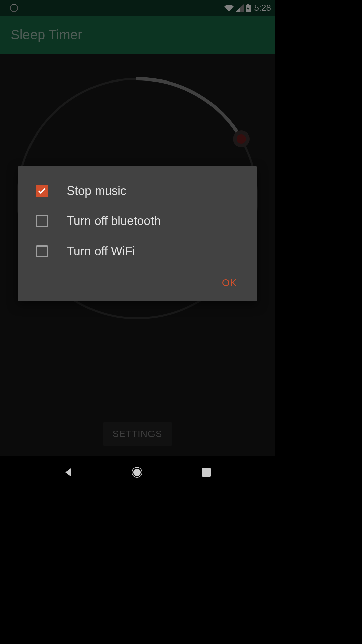 The width and height of the screenshot is (362, 644). I want to click on recent-apps-icon, so click(206, 472).